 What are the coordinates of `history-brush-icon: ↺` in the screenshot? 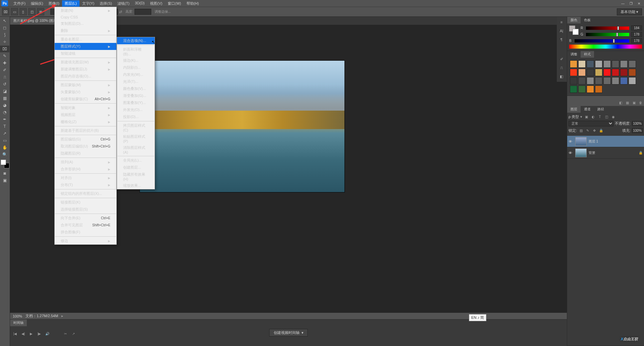 It's located at (5, 84).